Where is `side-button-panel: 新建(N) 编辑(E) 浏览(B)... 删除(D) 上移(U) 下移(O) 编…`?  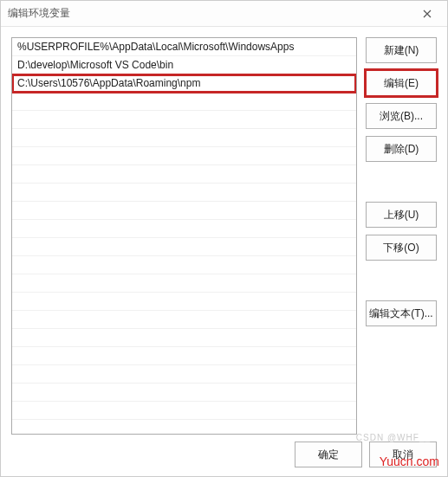 side-button-panel: 新建(N) 编辑(E) 浏览(B)... 删除(D) 上移(U) 下移(O) 编… is located at coordinates (401, 235).